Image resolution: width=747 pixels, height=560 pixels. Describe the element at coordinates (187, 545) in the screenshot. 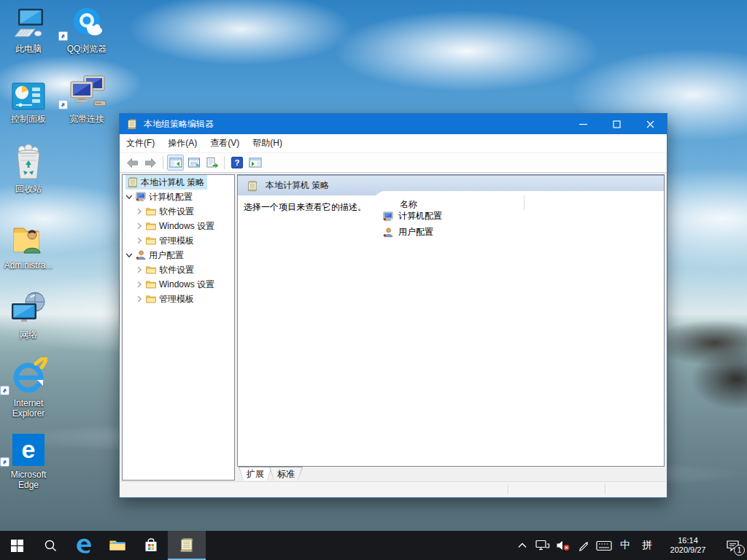

I see `taskbar-gpedit-button` at that location.